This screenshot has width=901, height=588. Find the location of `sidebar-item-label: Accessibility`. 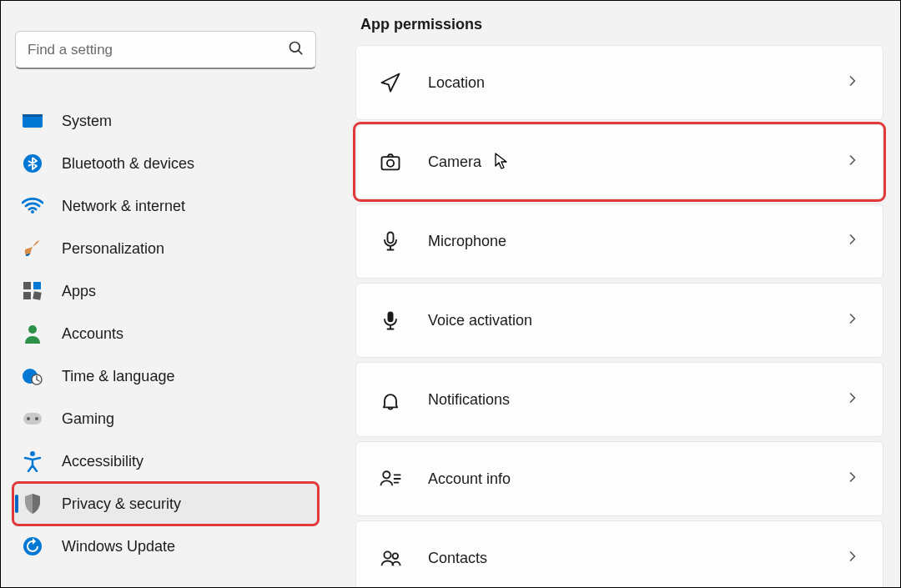

sidebar-item-label: Accessibility is located at coordinates (103, 462).